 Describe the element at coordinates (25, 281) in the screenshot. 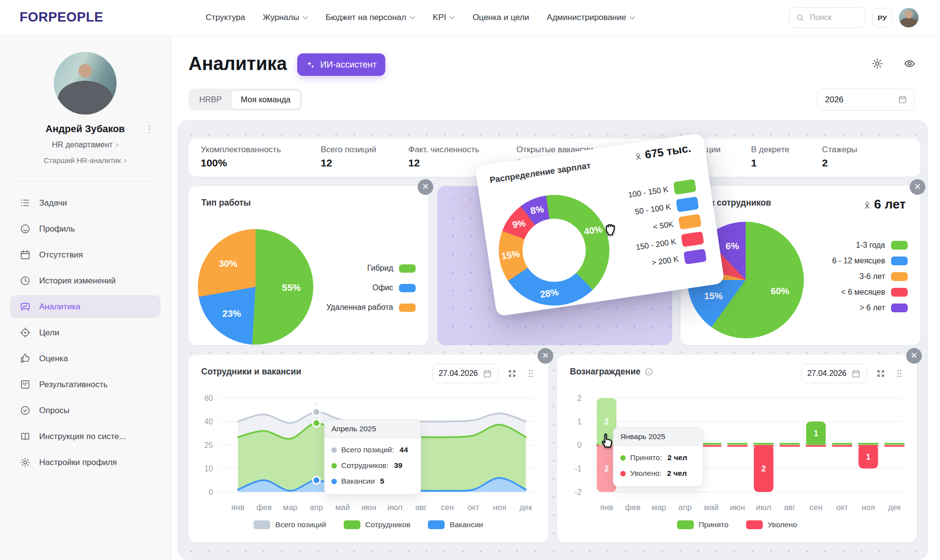

I see `history-icon` at that location.